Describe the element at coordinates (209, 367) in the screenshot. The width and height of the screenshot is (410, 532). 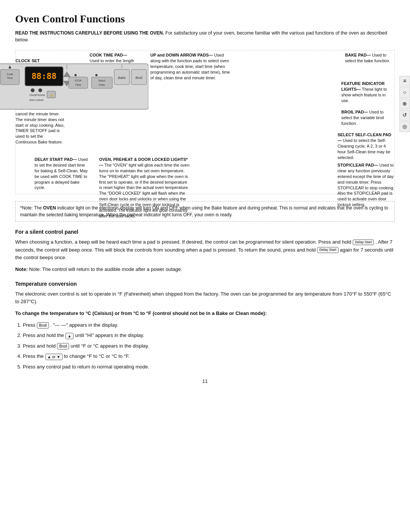
I see `step-5: Press any control pad to return to norma…` at that location.